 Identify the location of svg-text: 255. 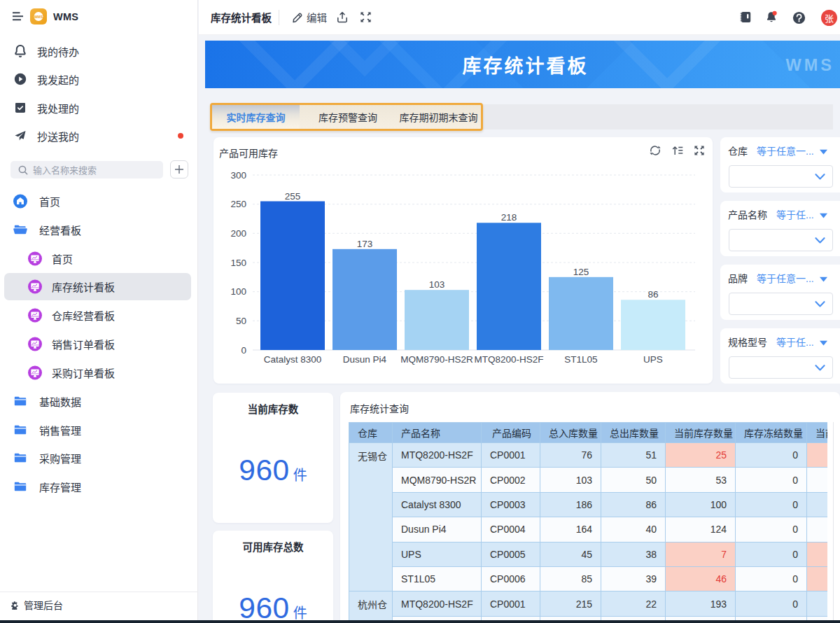
(293, 196).